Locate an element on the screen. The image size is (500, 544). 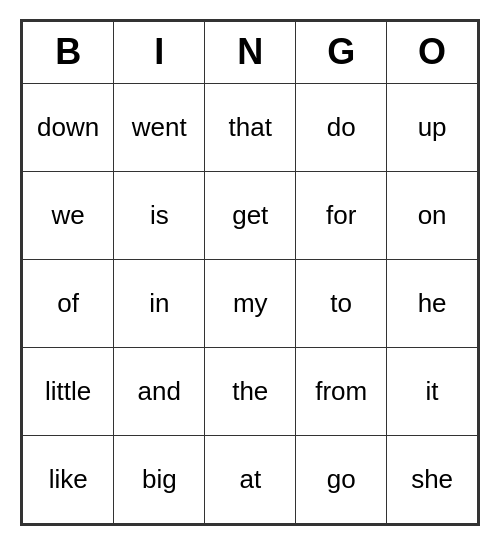
bingo-row-0: downwentthatdoup is located at coordinates (250, 127).